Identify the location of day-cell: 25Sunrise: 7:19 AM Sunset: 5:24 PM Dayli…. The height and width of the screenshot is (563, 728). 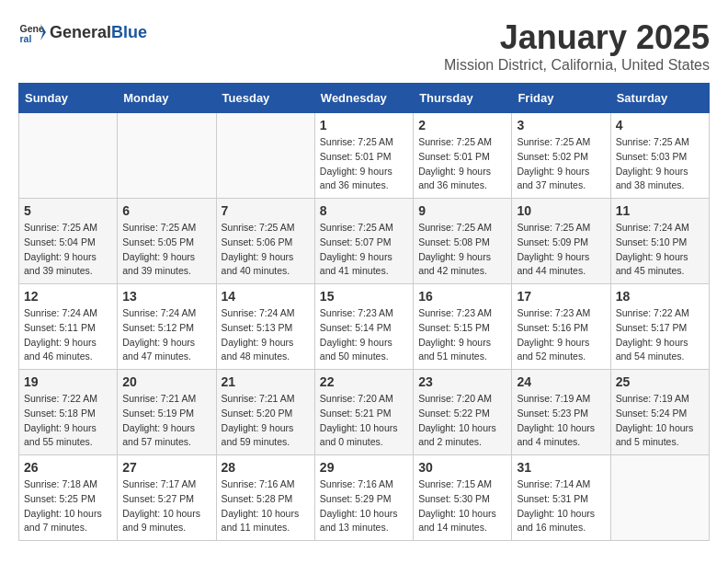
(660, 412).